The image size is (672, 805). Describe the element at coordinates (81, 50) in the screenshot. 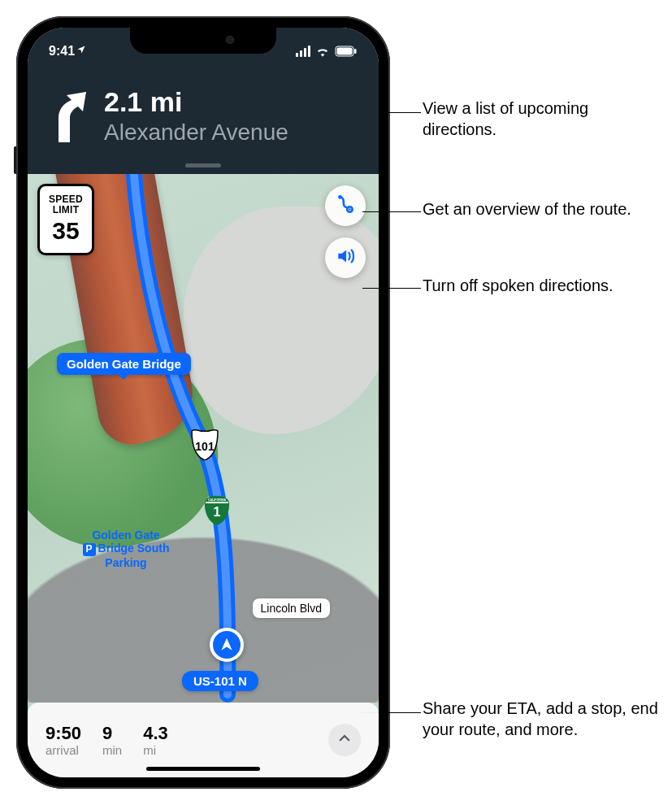

I see `location-services-icon` at that location.